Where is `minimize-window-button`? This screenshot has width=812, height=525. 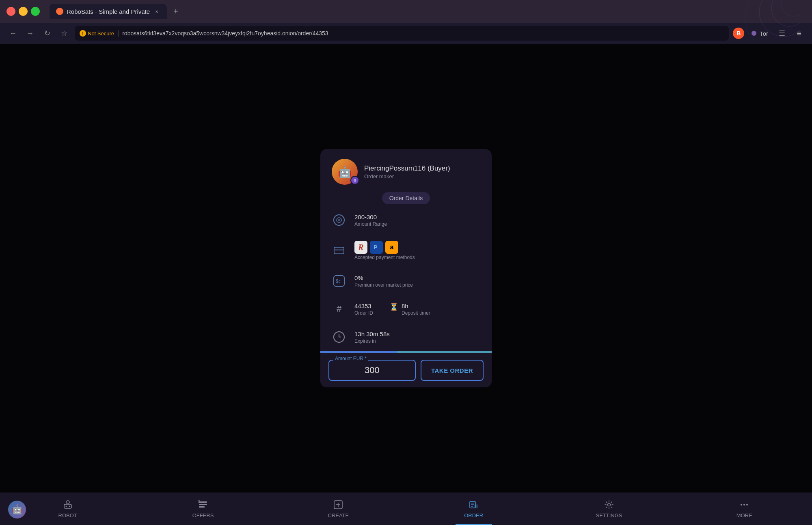 minimize-window-button is located at coordinates (23, 11).